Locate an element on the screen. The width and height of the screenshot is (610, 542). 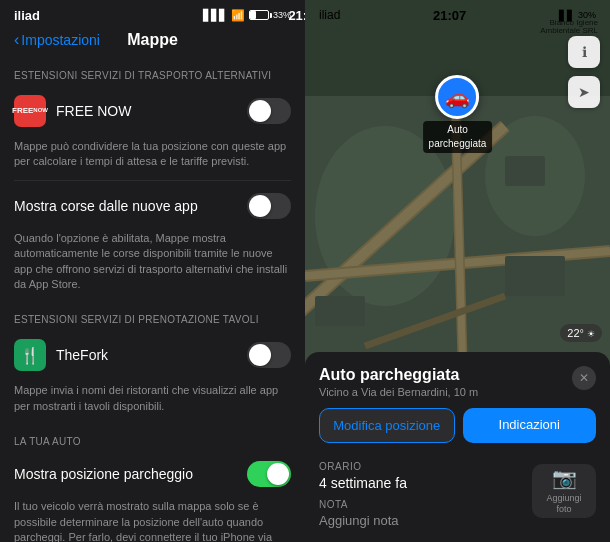
item-left-corse: Mostra corse dalle nuove app is located at coordinates (130, 206).